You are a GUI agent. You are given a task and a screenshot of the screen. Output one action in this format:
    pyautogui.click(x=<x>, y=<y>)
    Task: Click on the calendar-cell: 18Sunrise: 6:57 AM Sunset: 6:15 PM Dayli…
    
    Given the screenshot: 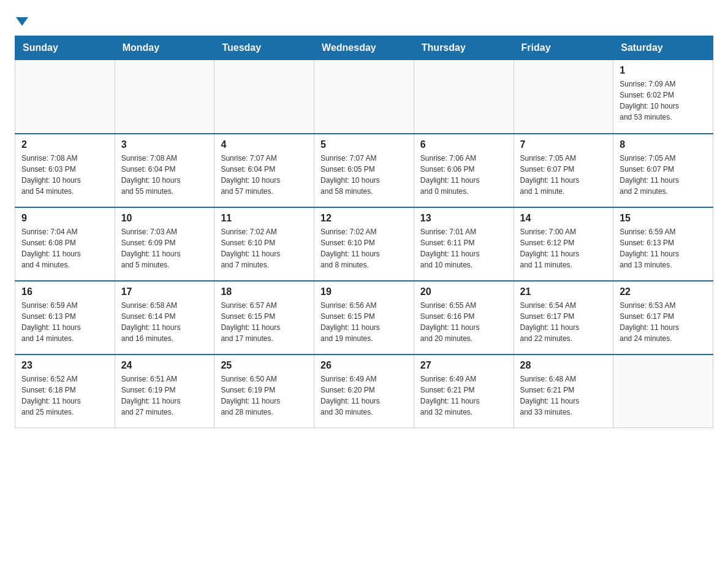 What is the action you would take?
    pyautogui.click(x=265, y=318)
    